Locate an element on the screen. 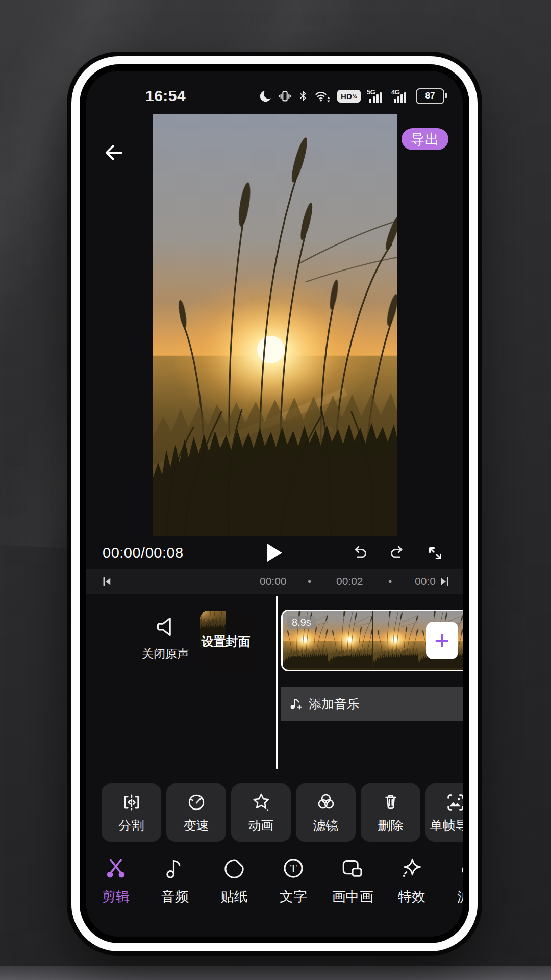 The image size is (551, 980). status-time: 16:54 is located at coordinates (165, 96).